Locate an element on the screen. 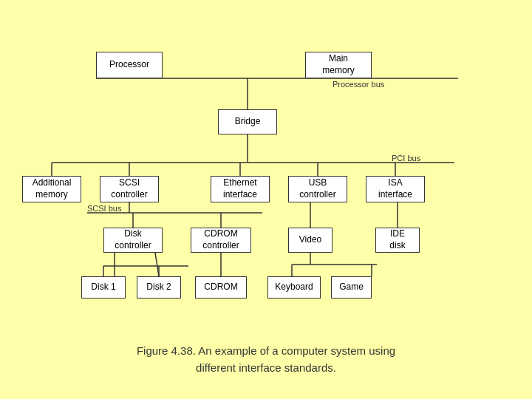 The height and width of the screenshot is (399, 532). video-label: Video is located at coordinates (310, 240).